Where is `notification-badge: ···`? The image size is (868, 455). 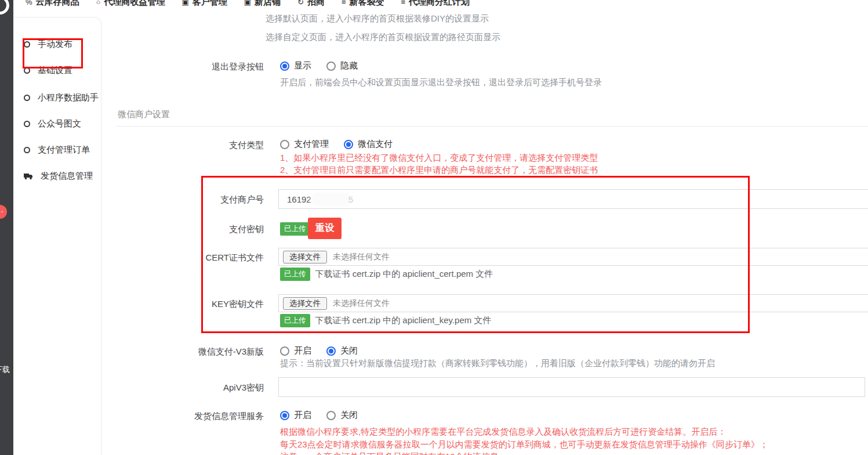
notification-badge: ··· is located at coordinates (3, 212).